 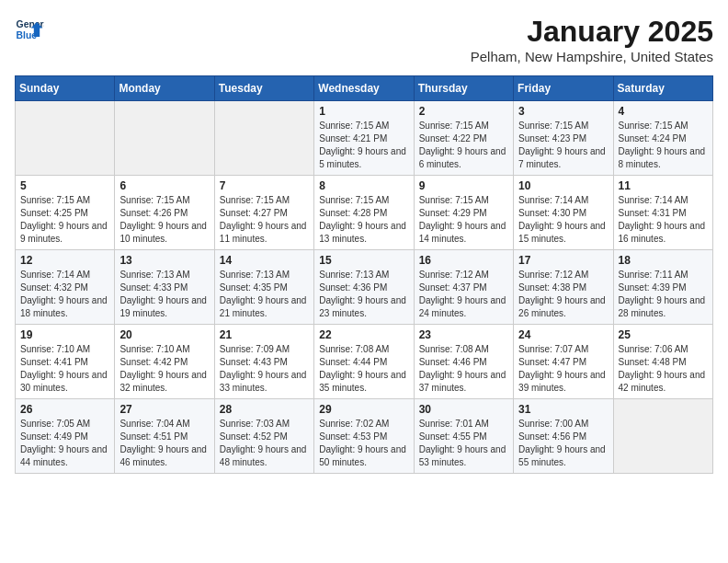 I want to click on header: General Blue January 2025 Pelham, New Ha…, so click(x=364, y=40).